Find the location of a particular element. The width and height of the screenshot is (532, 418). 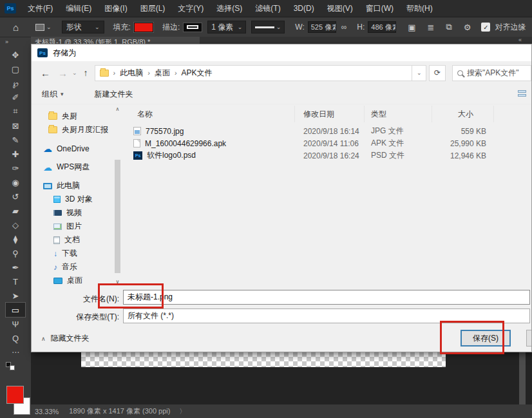

paint-bucket-tool: ◇ is located at coordinates (15, 225).